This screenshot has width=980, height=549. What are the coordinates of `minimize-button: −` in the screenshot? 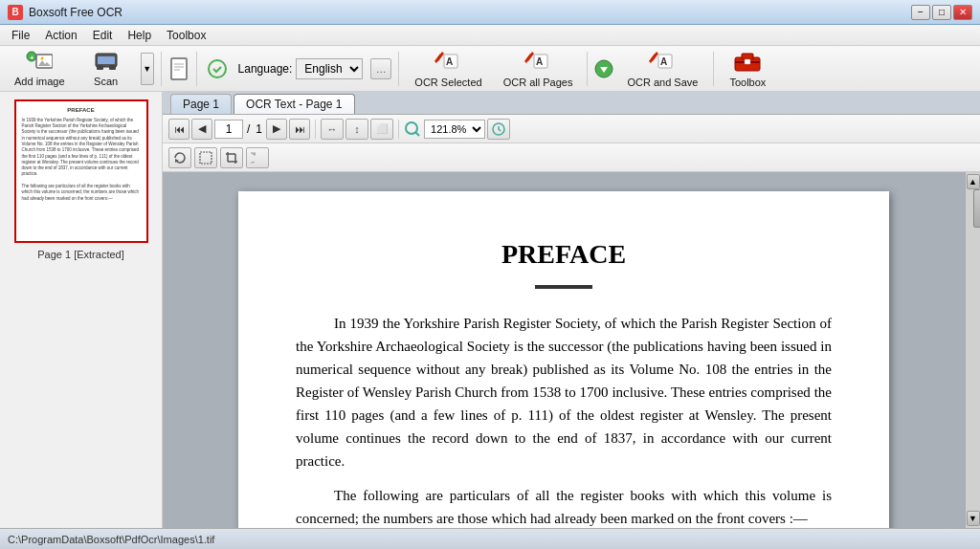 It's located at (921, 12).